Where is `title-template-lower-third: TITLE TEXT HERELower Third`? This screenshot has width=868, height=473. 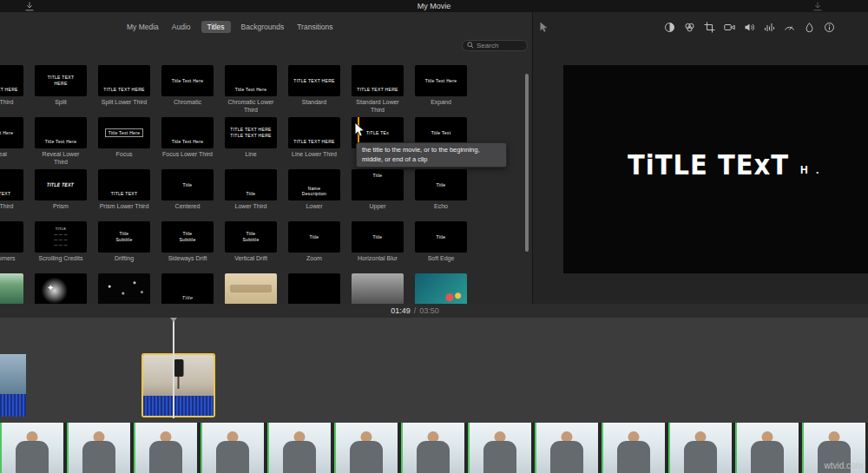 title-template-lower-third: TITLE TEXT HERELower Third is located at coordinates (12, 90).